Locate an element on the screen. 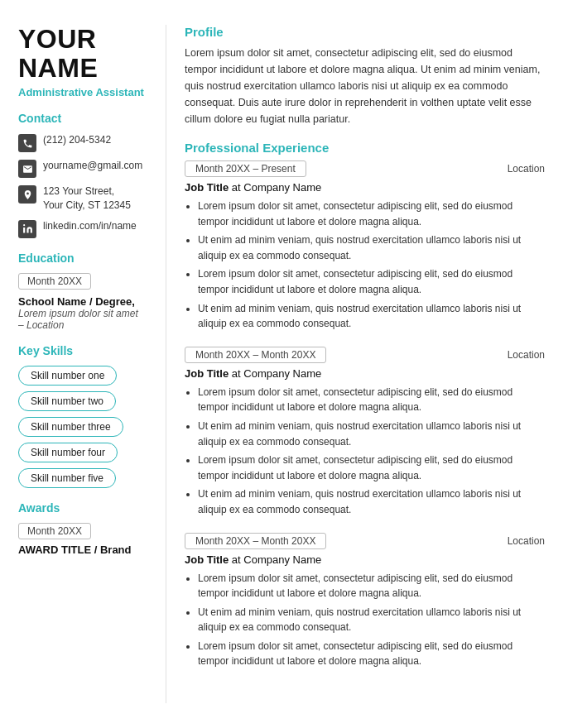  bullet-2-1: Ut enim ad minim veniam, quis nostrud ex… is located at coordinates (371, 620).